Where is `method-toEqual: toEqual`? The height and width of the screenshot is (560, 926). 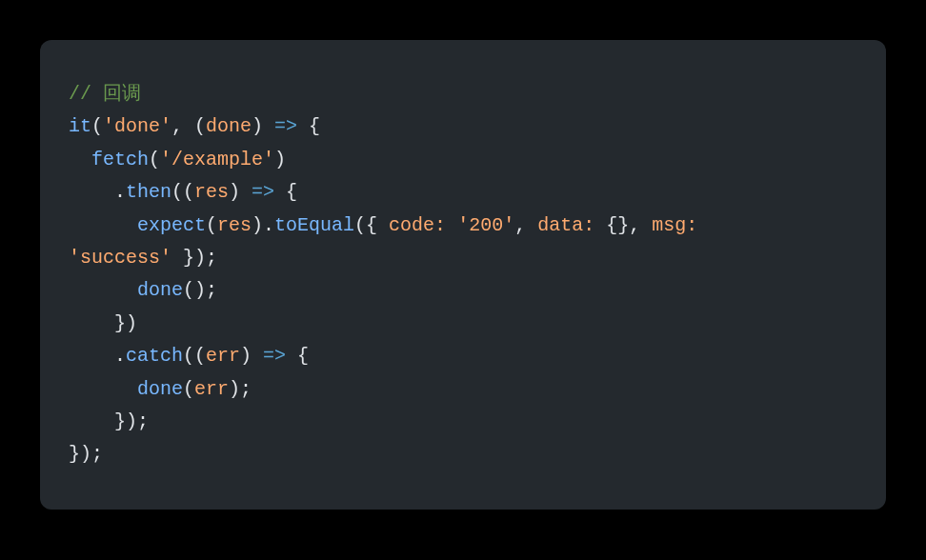 method-toEqual: toEqual is located at coordinates (314, 225).